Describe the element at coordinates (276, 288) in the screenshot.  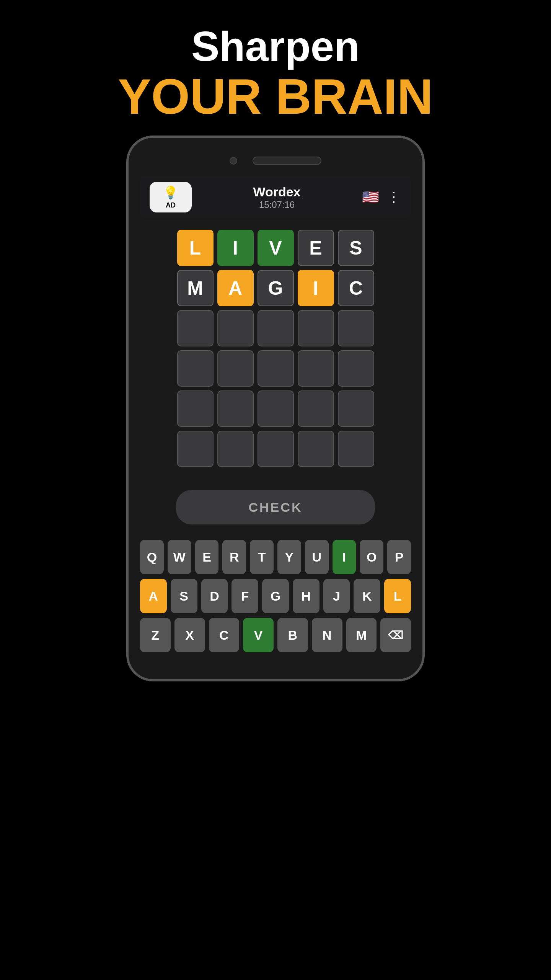
I see `grid-row-1: MAGIC` at that location.